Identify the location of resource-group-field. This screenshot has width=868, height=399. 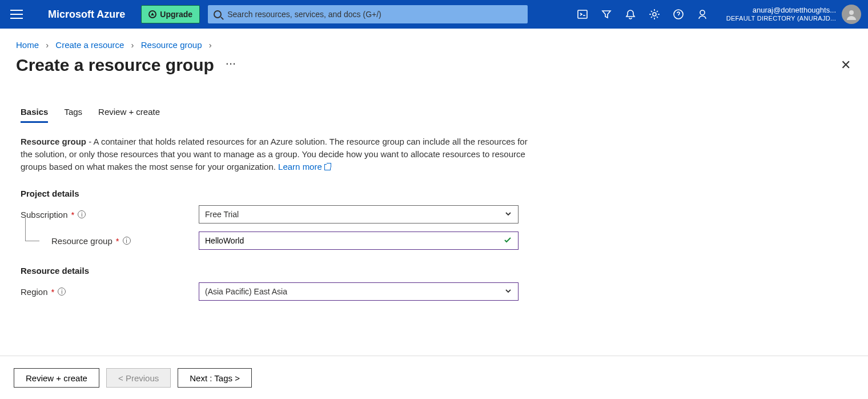
(354, 241).